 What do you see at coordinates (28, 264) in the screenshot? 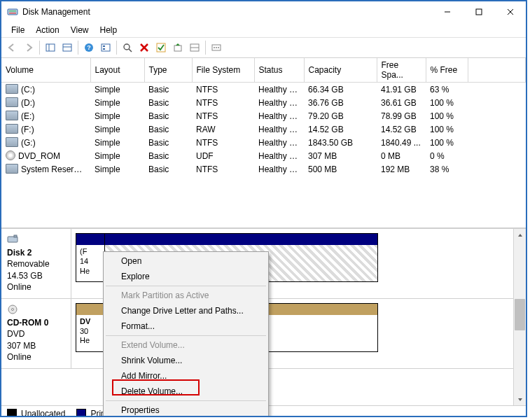
I see `disk-kind: Removable` at bounding box center [28, 264].